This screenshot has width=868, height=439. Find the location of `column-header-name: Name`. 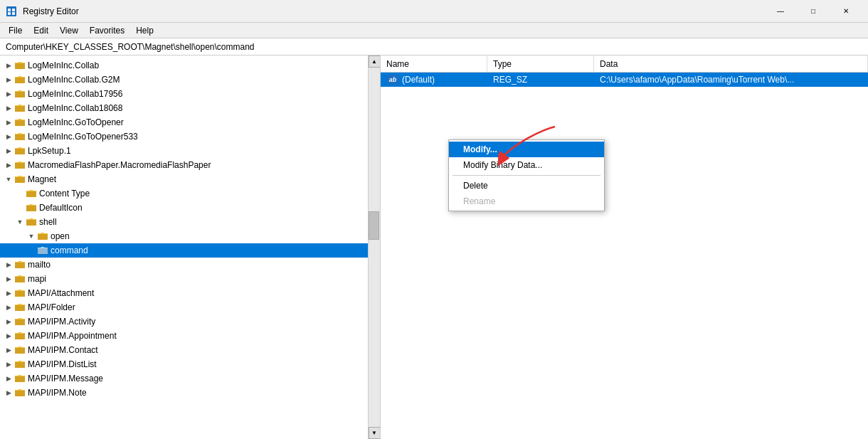

column-header-name: Name is located at coordinates (434, 64).